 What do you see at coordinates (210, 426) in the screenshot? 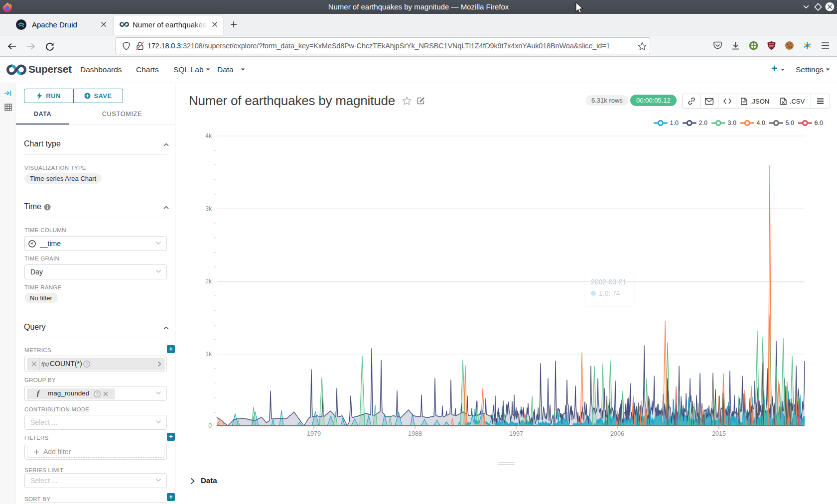
I see `svg-text: 0` at bounding box center [210, 426].